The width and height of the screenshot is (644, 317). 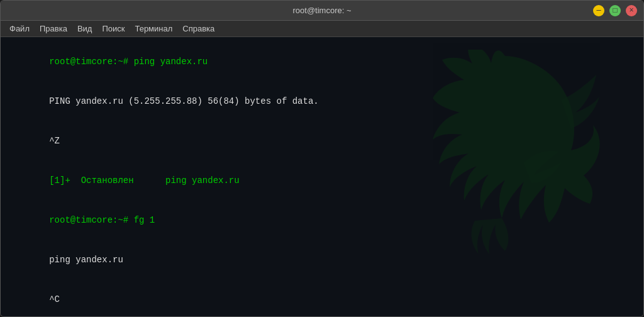 I want to click on prompt-1: root@timcore:~#, so click(x=91, y=62).